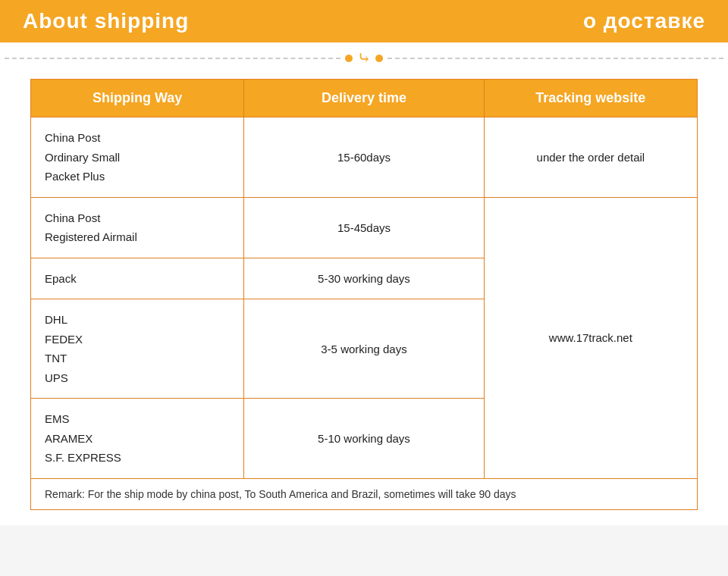 The width and height of the screenshot is (728, 576). Describe the element at coordinates (379, 58) in the screenshot. I see `divider-dot-right` at that location.